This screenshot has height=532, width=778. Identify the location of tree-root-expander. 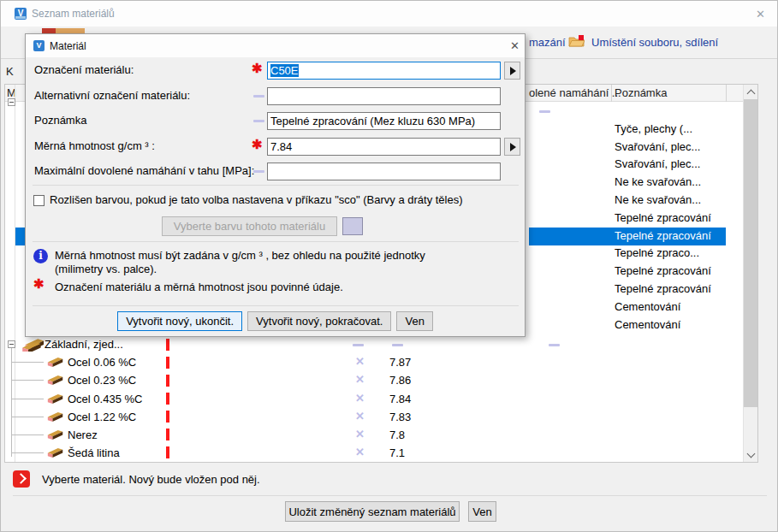
(12, 103).